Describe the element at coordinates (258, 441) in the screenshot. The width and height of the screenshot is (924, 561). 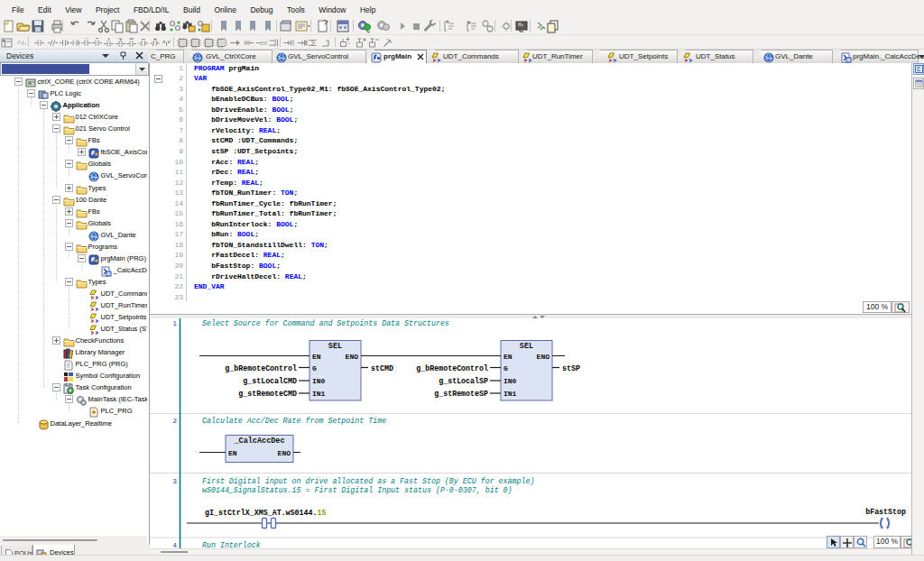
I see `svg-text: _CalcAccDec` at that location.